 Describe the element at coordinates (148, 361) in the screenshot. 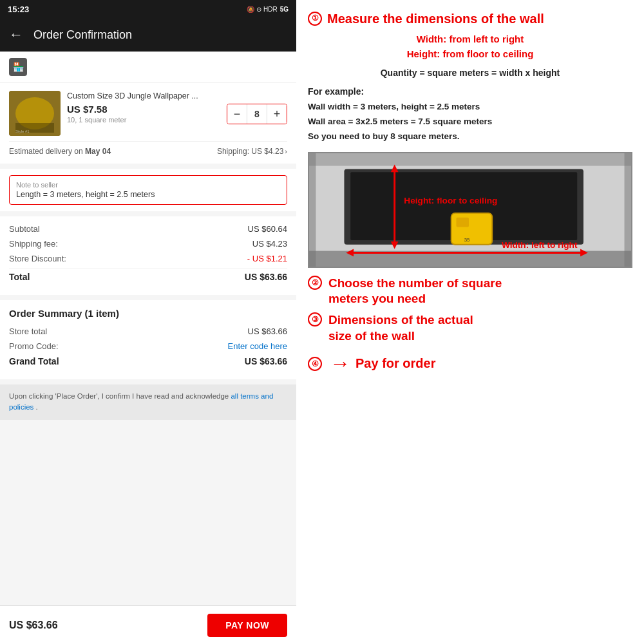

I see `grand-total-row: Grand Total US $63.66` at that location.